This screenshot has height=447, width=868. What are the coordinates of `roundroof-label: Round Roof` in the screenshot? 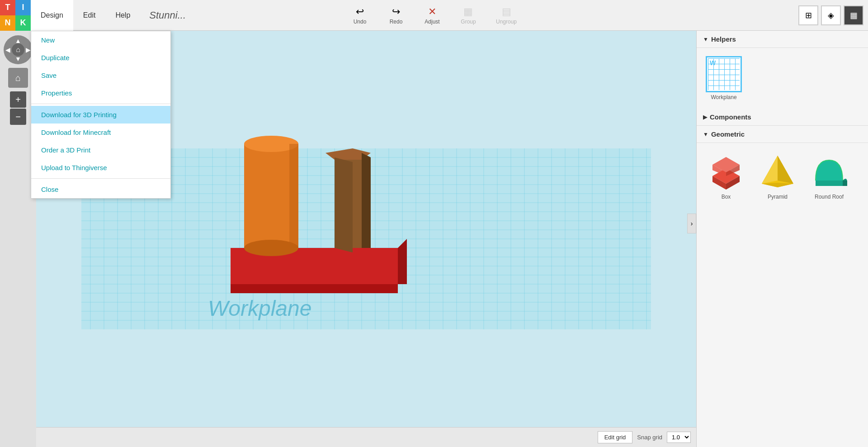 It's located at (829, 197).